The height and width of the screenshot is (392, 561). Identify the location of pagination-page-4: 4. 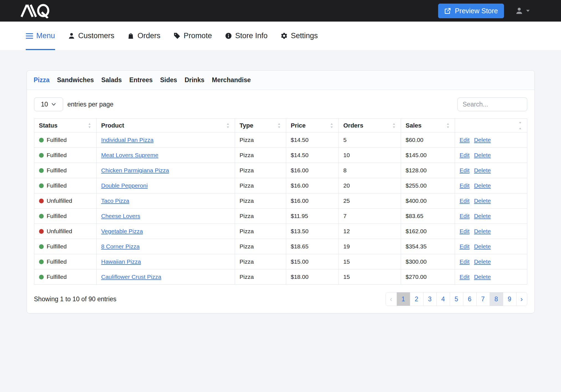
(443, 299).